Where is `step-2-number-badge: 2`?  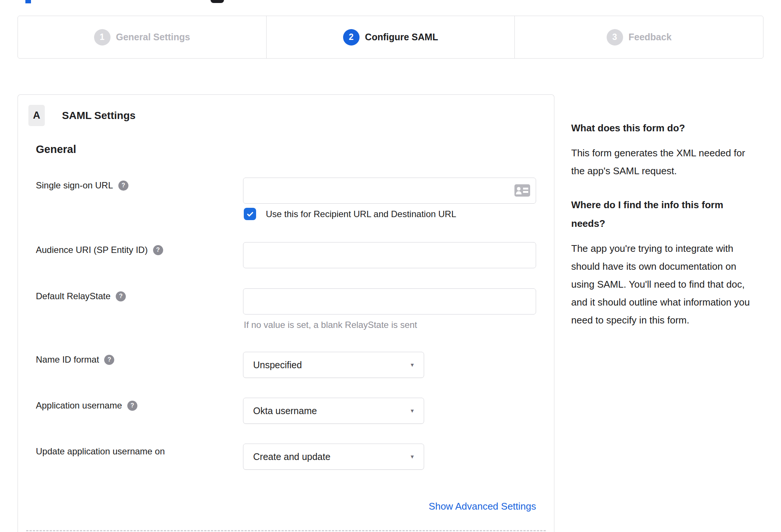
step-2-number-badge: 2 is located at coordinates (351, 37).